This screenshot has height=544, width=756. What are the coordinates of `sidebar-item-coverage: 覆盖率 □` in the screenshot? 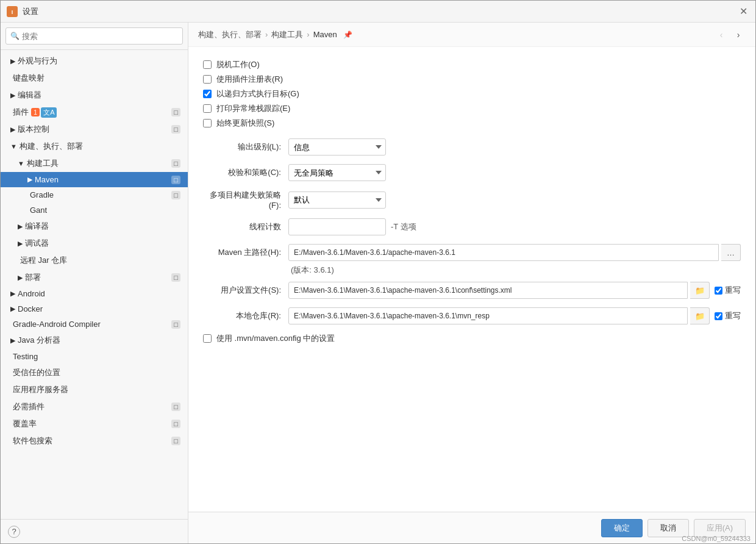 It's located at (94, 424).